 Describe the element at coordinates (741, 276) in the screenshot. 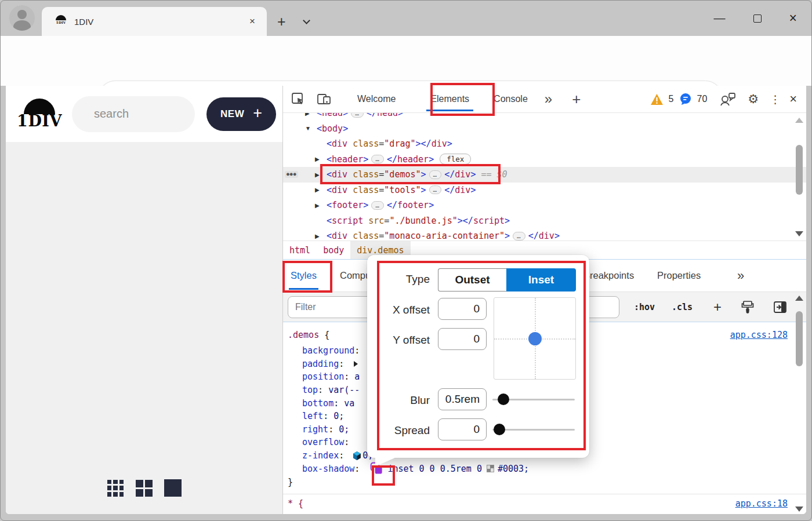

I see `more-panes-icon: »` at that location.